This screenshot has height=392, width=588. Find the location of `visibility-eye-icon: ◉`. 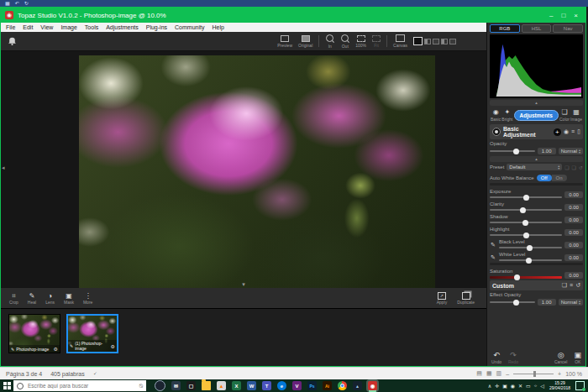

visibility-eye-icon: ◉ is located at coordinates (566, 133).